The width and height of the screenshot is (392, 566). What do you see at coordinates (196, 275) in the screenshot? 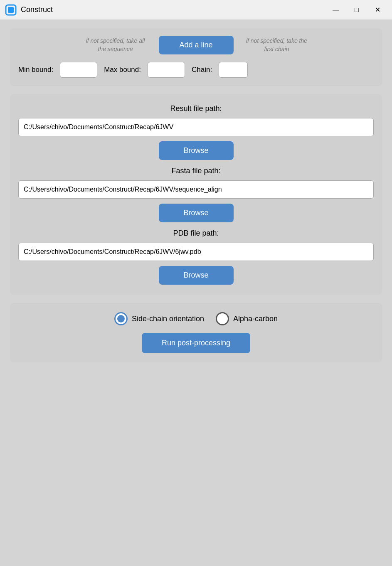
I see `browse-pdb-button: Browse` at bounding box center [196, 275].